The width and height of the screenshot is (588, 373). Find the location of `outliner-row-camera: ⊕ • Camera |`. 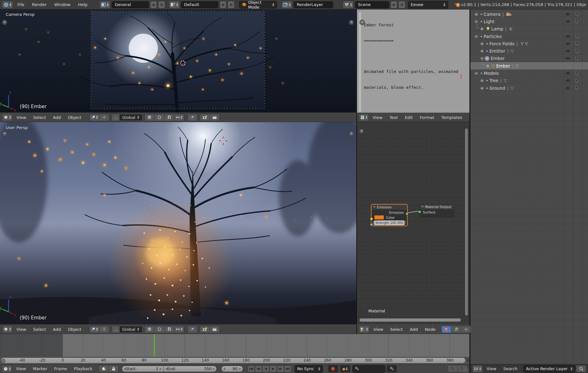

outliner-row-camera: ⊕ • Camera | is located at coordinates (529, 14).